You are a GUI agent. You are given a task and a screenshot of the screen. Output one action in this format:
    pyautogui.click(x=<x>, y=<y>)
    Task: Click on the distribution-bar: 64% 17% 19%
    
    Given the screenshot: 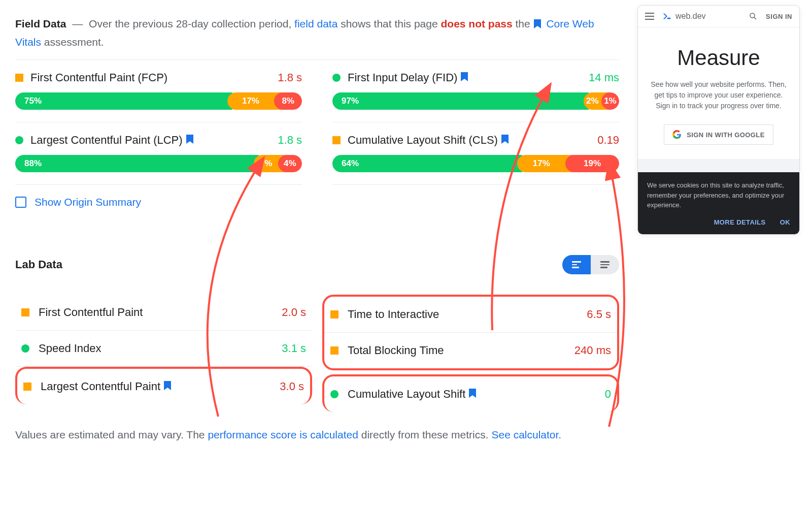 What is the action you would take?
    pyautogui.click(x=476, y=164)
    